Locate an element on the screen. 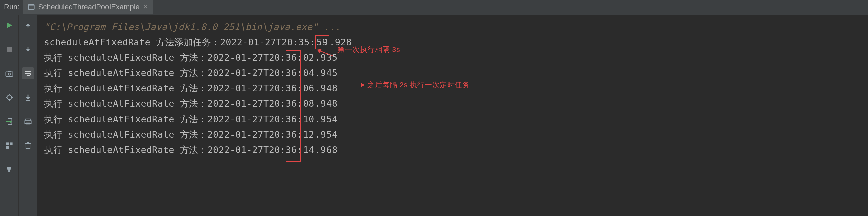  console-command-line: "C:\Program Files\Java\jdk1.8.0_251\bin\… is located at coordinates (192, 27).